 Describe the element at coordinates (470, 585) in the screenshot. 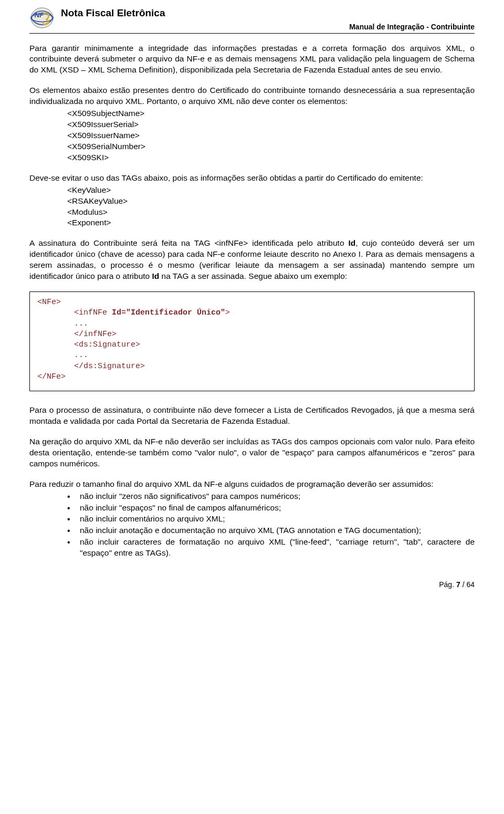

I see `page-total: 64` at that location.